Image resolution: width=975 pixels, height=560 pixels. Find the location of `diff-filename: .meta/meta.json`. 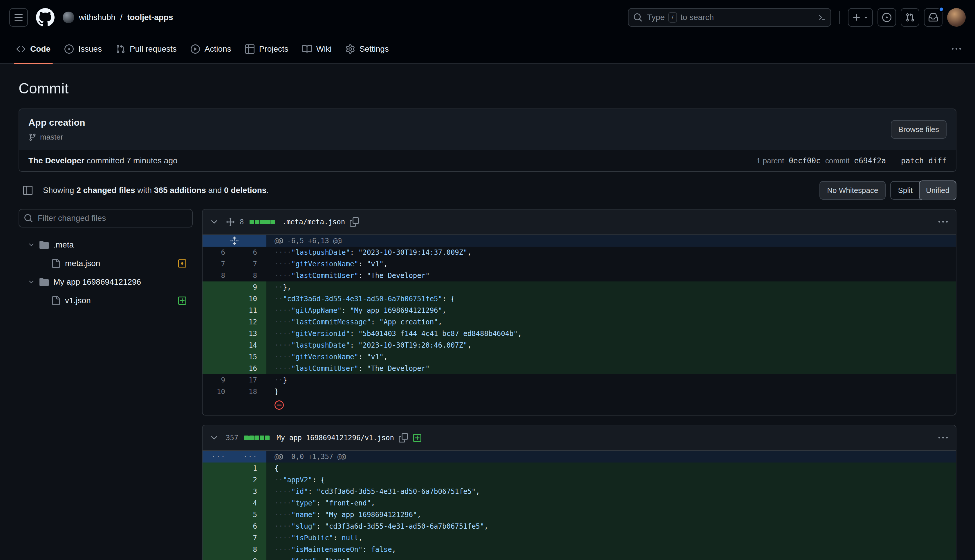

diff-filename: .meta/meta.json is located at coordinates (313, 222).